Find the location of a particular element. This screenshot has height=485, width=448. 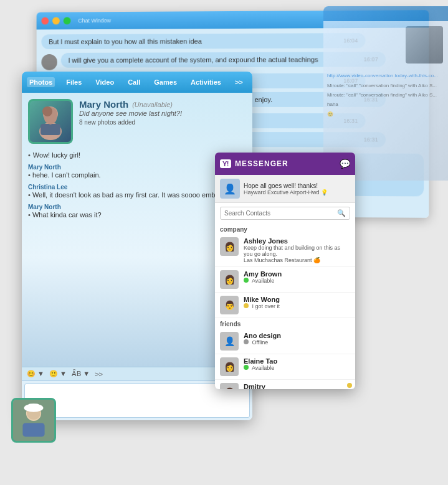

profile-status: (Unavailable) is located at coordinates (152, 105).